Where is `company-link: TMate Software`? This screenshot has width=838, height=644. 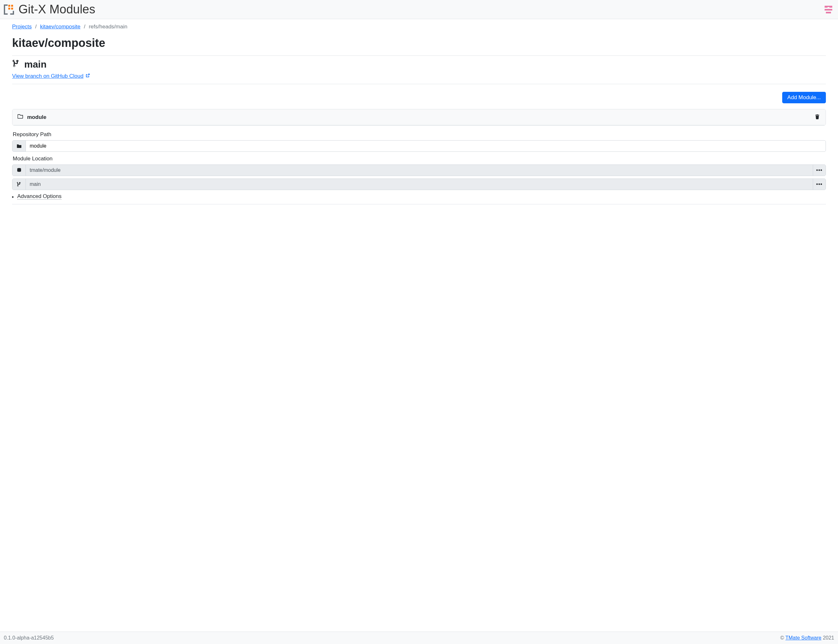 company-link: TMate Software is located at coordinates (803, 638).